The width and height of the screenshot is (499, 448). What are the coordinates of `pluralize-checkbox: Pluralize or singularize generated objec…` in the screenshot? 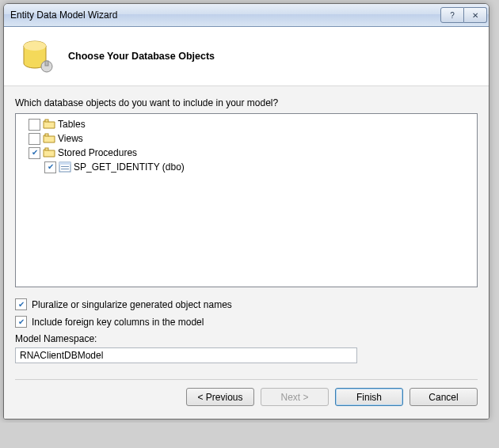 It's located at (246, 304).